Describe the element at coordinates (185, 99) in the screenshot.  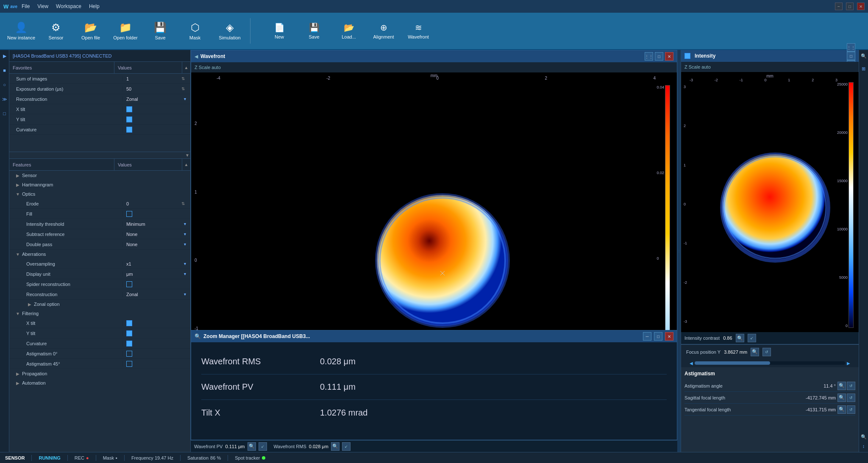
I see `param-reconstruction-dropdown: ▼` at that location.